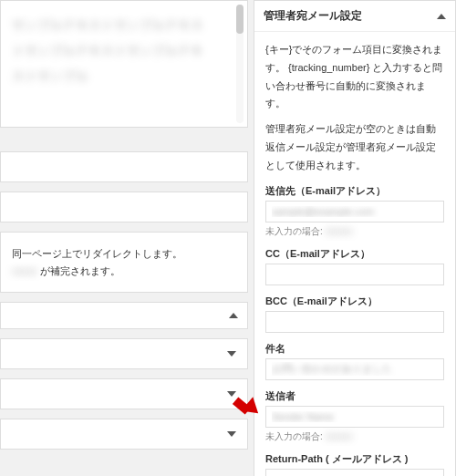 The image size is (456, 476). I want to click on return-path-label: Return-Path ( メールアドレス ), so click(355, 460).